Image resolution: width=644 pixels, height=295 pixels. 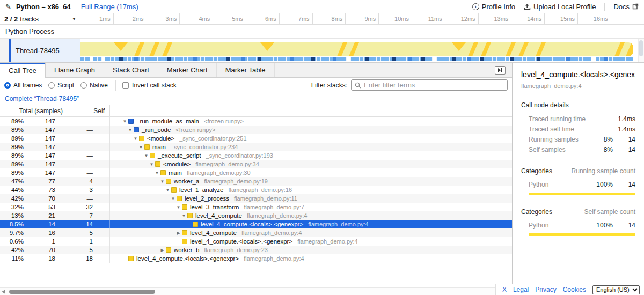 What do you see at coordinates (23, 70) in the screenshot?
I see `tab-call-tree: Call Tree` at bounding box center [23, 70].